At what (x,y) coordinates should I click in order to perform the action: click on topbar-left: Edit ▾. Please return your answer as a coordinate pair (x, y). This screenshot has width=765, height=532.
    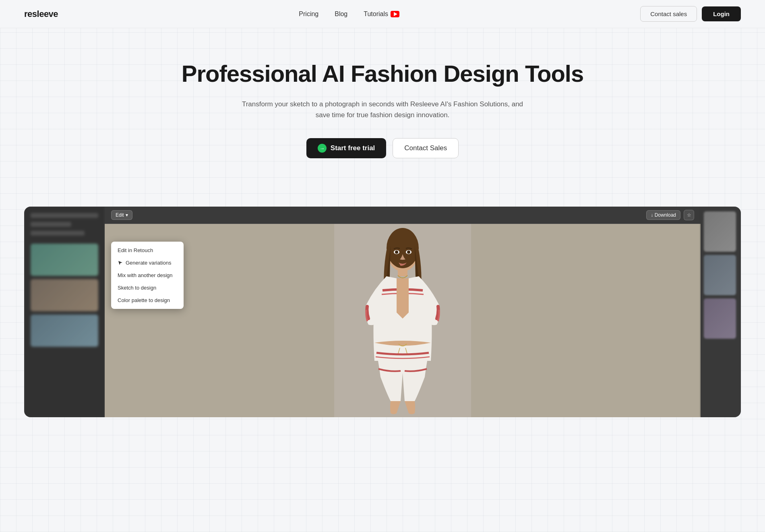
    Looking at the image, I should click on (122, 215).